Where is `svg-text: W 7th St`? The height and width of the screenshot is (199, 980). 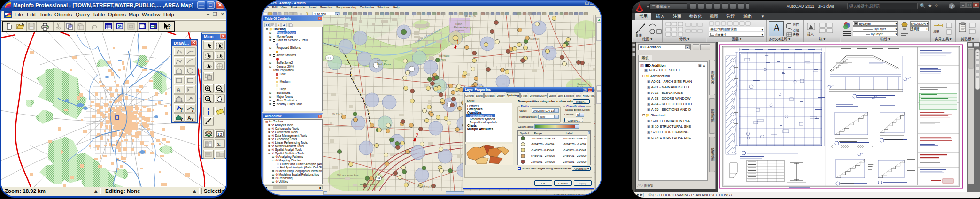 svg-text: W 7th St is located at coordinates (338, 114).